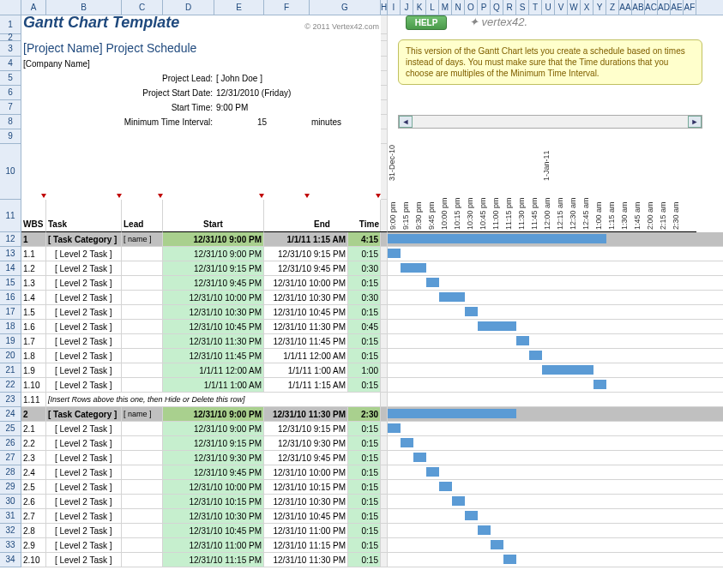 The height and width of the screenshot is (588, 723). What do you see at coordinates (306, 458) in the screenshot?
I see `end-cell: 12/31/10 9:45 PM` at bounding box center [306, 458].